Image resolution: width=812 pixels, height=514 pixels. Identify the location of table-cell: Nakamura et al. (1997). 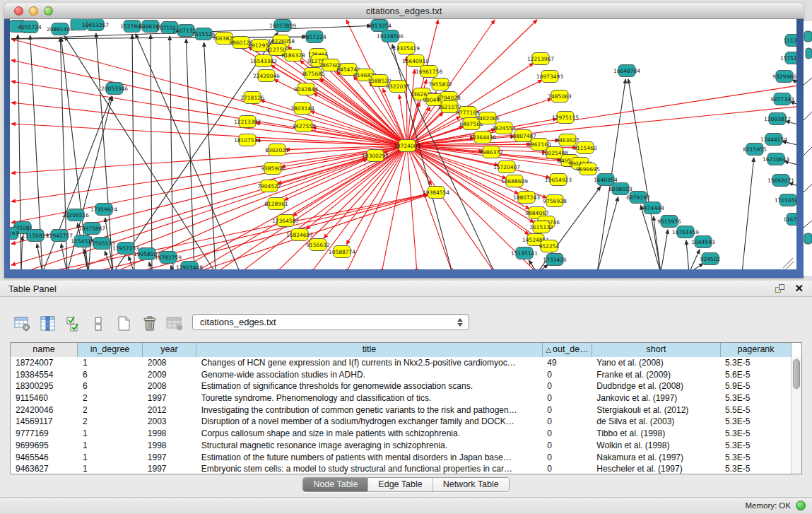
(656, 458).